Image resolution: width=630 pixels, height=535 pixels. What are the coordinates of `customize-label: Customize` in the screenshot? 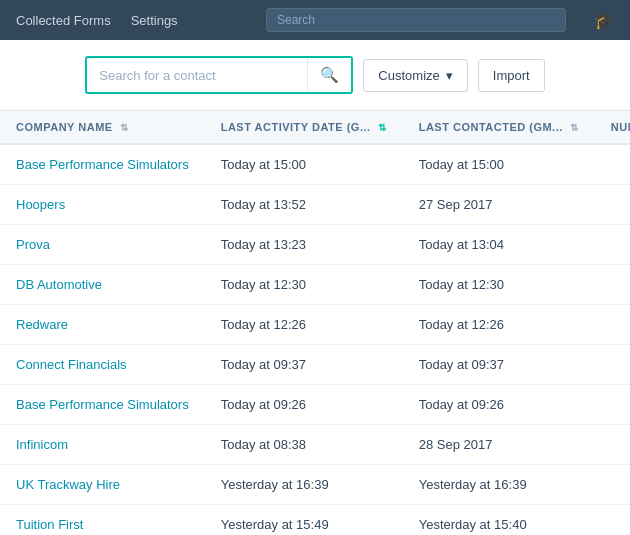 It's located at (408, 76).